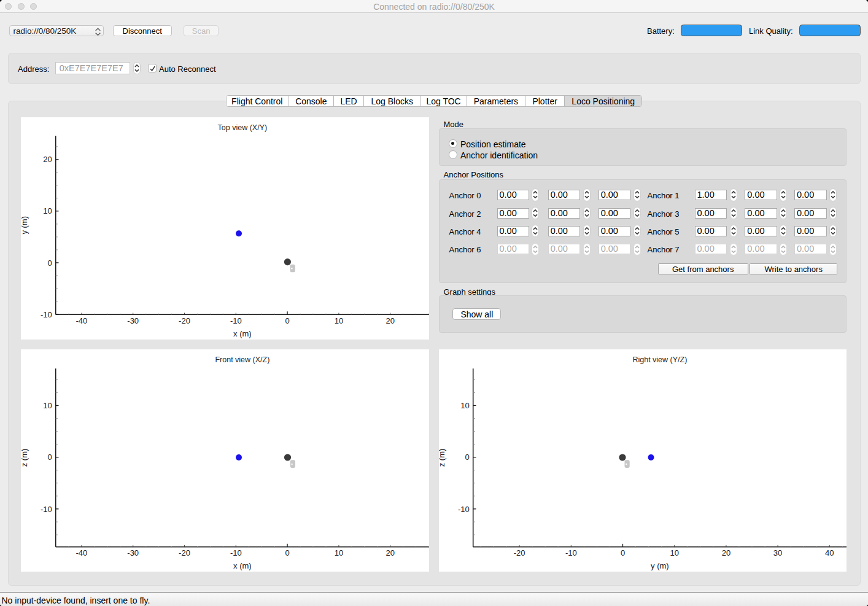  What do you see at coordinates (242, 360) in the screenshot?
I see `svg-text: Front view (X/Z)` at bounding box center [242, 360].